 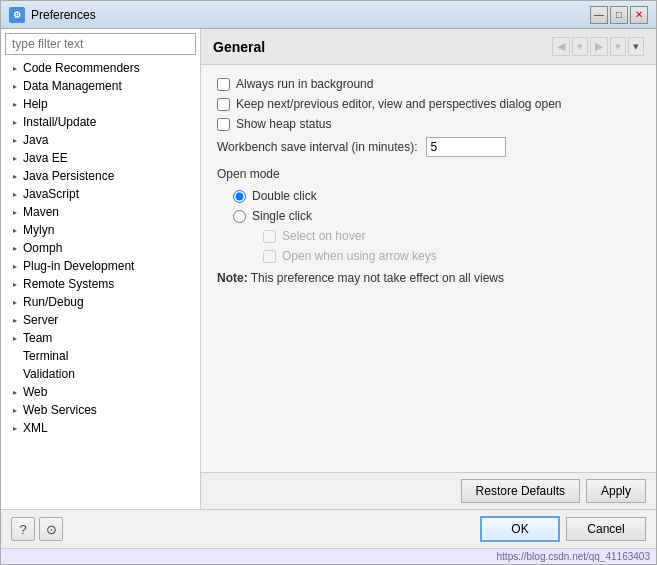 What do you see at coordinates (428, 174) in the screenshot?
I see `open-mode-label: Open mode` at bounding box center [428, 174].